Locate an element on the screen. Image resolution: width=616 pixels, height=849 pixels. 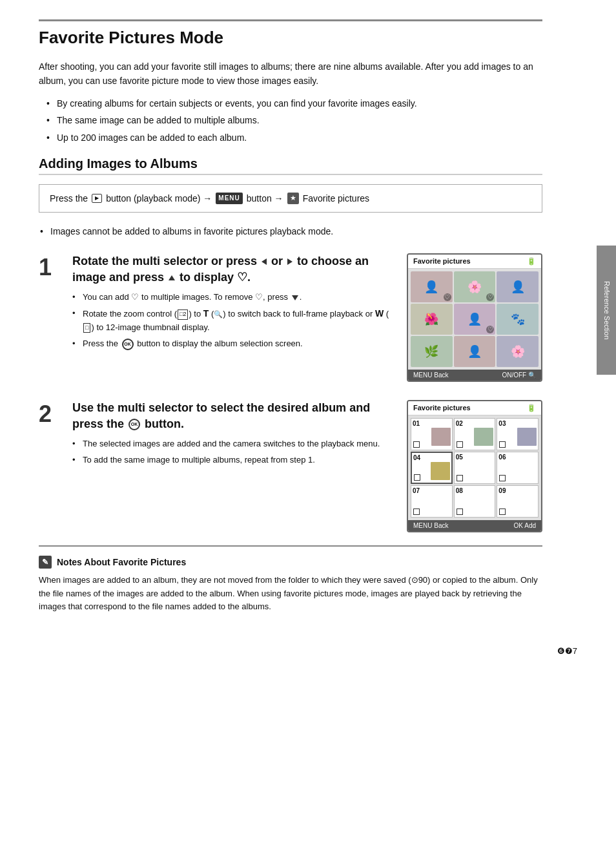
notes-title: Notes About Favorite Pictures is located at coordinates (121, 562).